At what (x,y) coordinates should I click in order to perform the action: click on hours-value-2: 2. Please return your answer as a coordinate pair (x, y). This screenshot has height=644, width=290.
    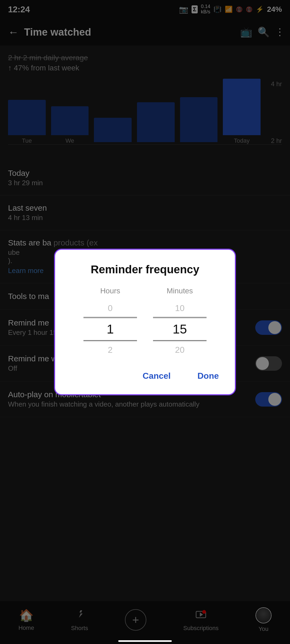
    Looking at the image, I should click on (110, 350).